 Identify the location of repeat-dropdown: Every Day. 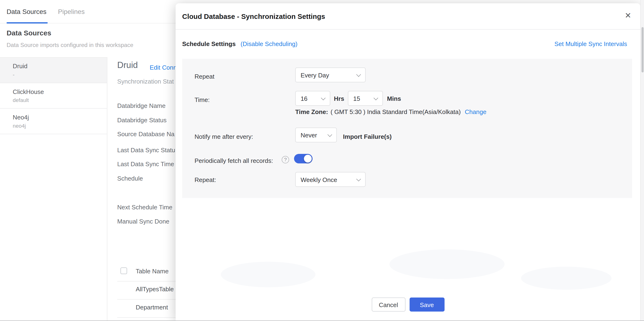
(330, 75).